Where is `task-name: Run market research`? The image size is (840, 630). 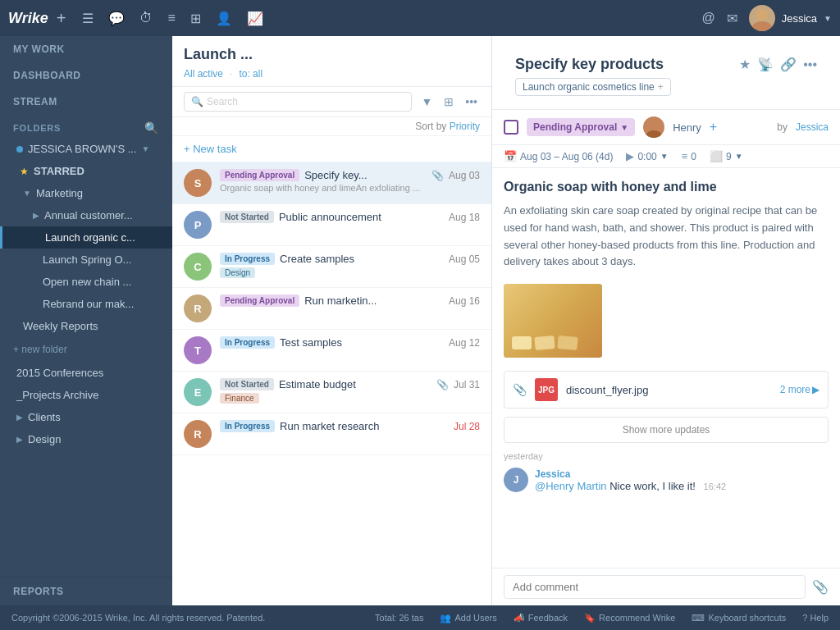 task-name: Run market research is located at coordinates (364, 427).